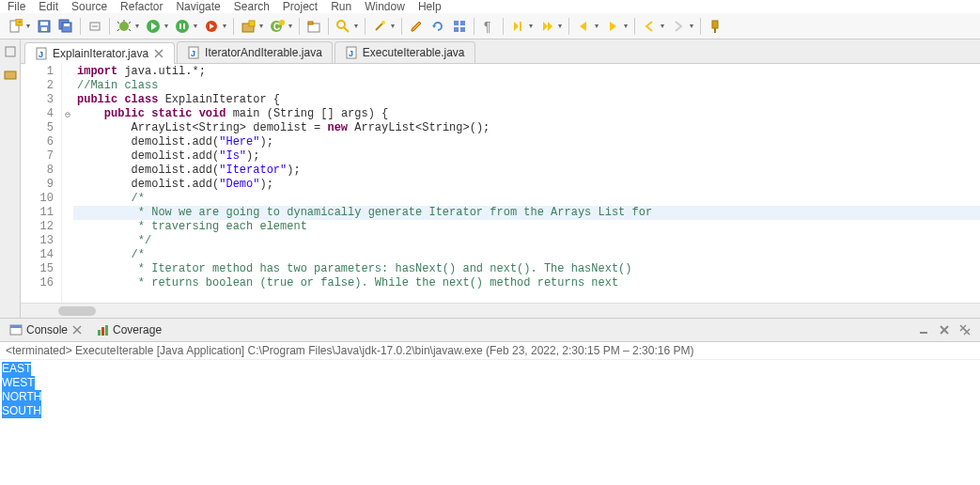 Image resolution: width=980 pixels, height=485 pixels. I want to click on save-all-icon, so click(66, 26).